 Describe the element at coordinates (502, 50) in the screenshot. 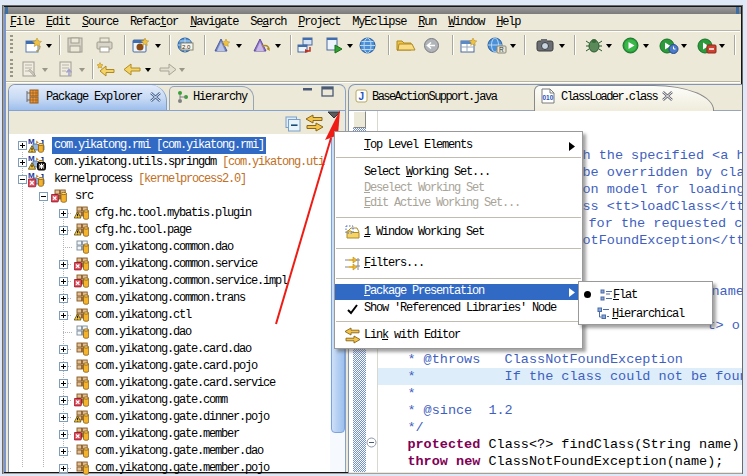

I see `svg-text: R` at that location.